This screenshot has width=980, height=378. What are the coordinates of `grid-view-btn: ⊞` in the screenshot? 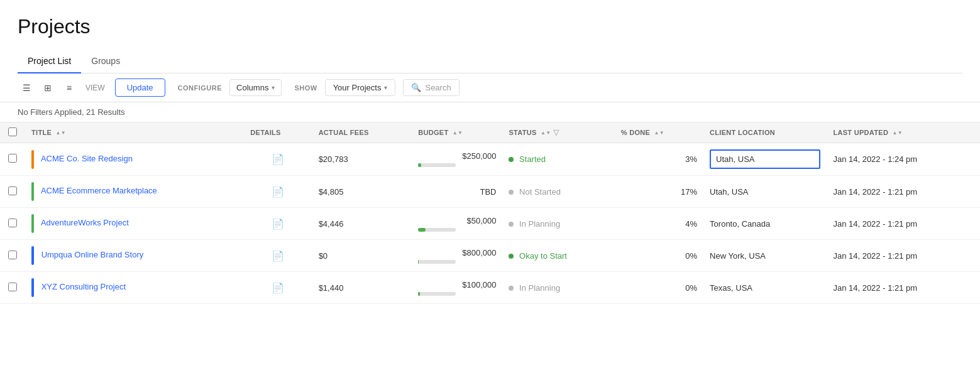 It's located at (48, 88).